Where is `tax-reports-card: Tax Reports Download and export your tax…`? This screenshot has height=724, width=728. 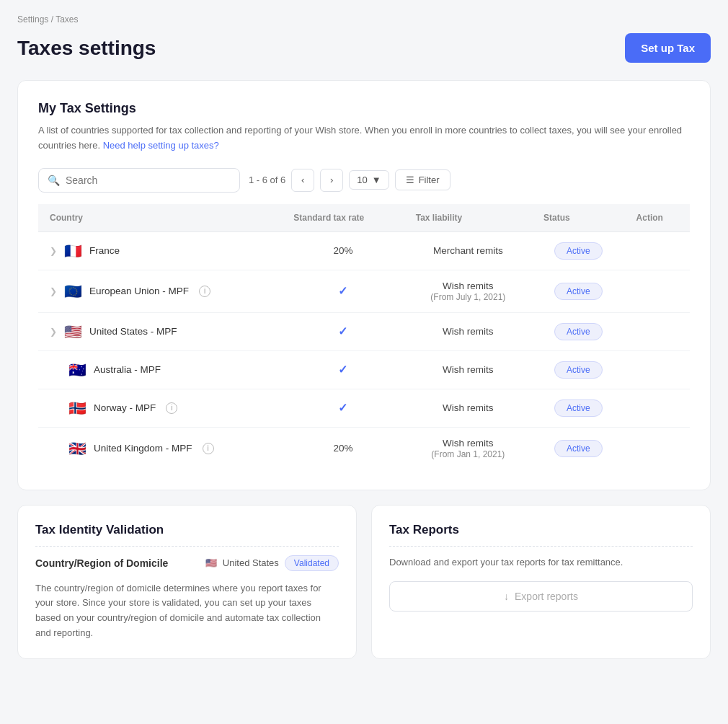 tax-reports-card: Tax Reports Download and export your tax… is located at coordinates (541, 582).